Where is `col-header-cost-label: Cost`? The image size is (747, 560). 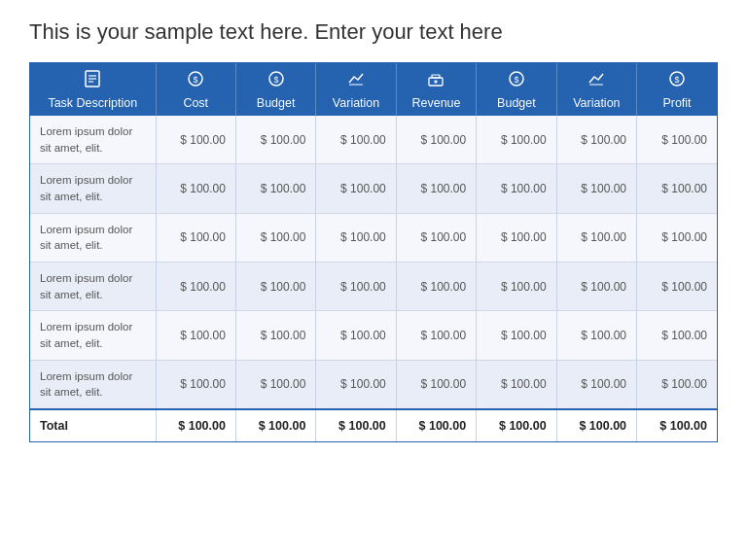 col-header-cost-label: Cost is located at coordinates (196, 103).